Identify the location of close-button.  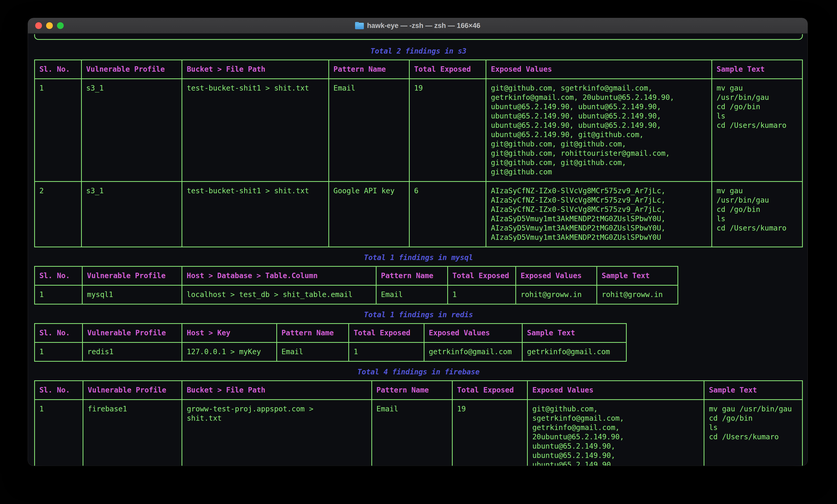
(39, 26).